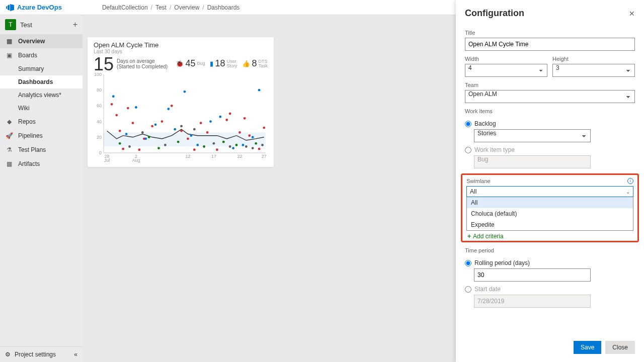 This screenshot has height=362, width=644. What do you see at coordinates (30, 136) in the screenshot?
I see `nav-label: Pipelines` at bounding box center [30, 136].